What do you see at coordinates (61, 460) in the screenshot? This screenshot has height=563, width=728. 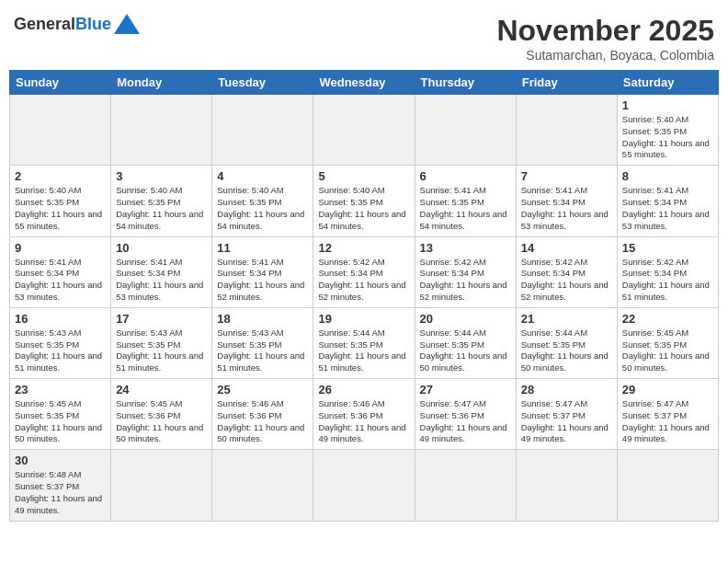 I see `day-number: 30` at bounding box center [61, 460].